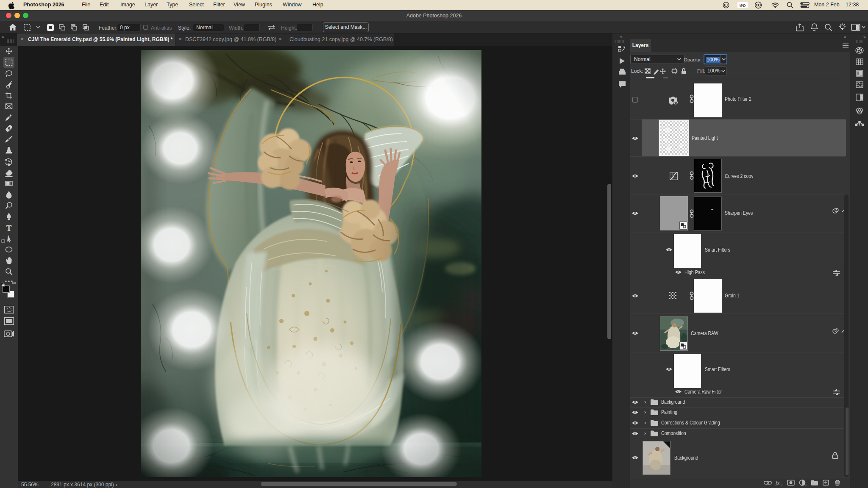  Describe the element at coordinates (778, 483) in the screenshot. I see `svg-text: fx` at that location.